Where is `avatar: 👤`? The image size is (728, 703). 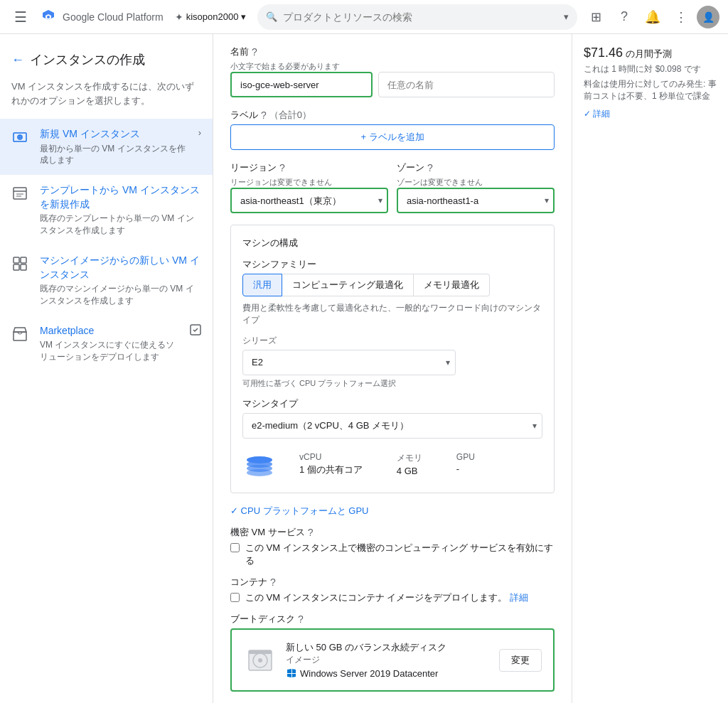 avatar: 👤 is located at coordinates (708, 17).